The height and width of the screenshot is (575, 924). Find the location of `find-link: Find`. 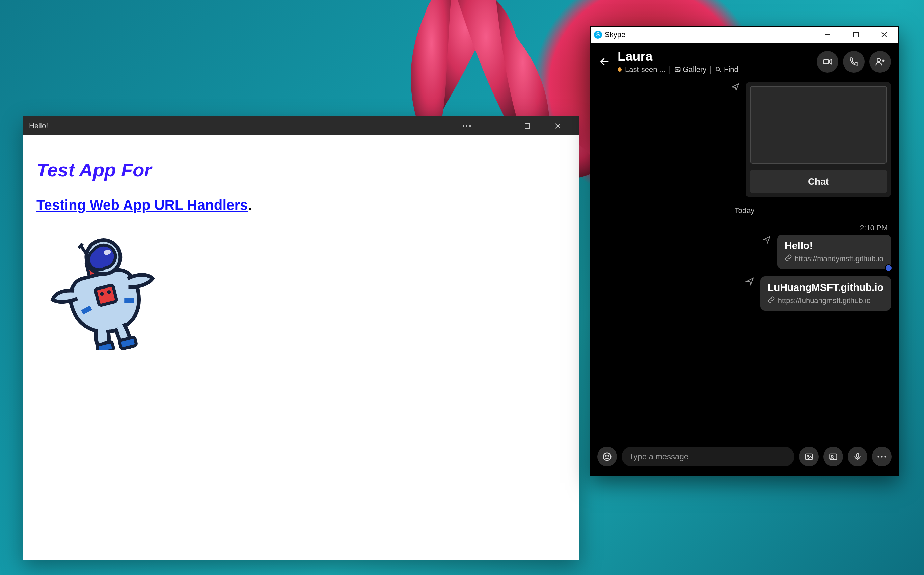

find-link: Find is located at coordinates (727, 69).